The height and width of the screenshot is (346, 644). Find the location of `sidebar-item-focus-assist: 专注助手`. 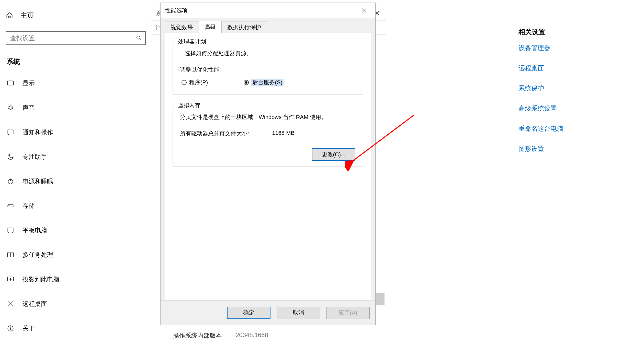

sidebar-item-focus-assist: 专注助手 is located at coordinates (77, 157).